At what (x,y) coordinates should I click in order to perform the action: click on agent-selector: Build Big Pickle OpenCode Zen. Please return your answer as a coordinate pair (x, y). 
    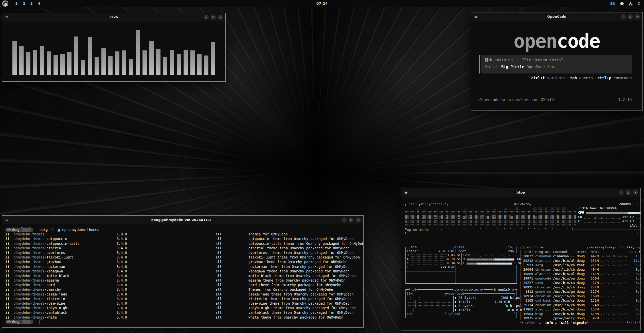
    Looking at the image, I should click on (557, 67).